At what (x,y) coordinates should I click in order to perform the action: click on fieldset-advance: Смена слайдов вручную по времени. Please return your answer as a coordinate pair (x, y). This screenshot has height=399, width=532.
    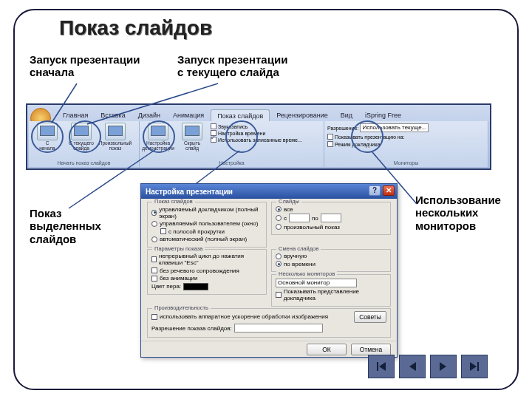
    Looking at the image, I should click on (331, 261).